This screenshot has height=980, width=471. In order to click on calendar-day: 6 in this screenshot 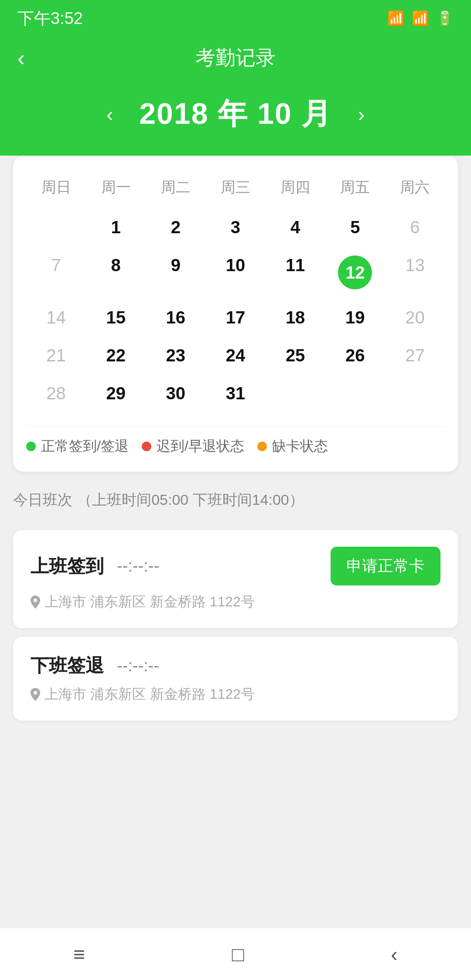, I will do `click(415, 228)`.